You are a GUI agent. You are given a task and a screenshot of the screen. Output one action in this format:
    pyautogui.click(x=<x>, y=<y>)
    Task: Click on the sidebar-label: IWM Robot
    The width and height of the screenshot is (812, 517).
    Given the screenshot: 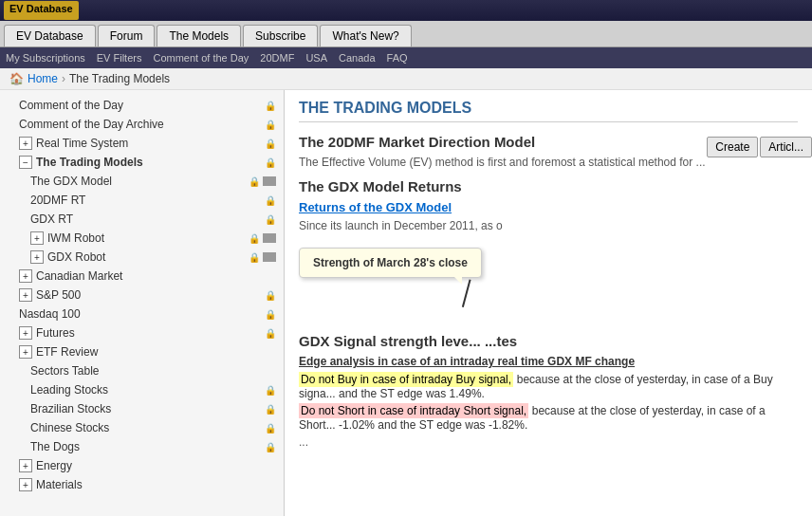 What is the action you would take?
    pyautogui.click(x=146, y=238)
    